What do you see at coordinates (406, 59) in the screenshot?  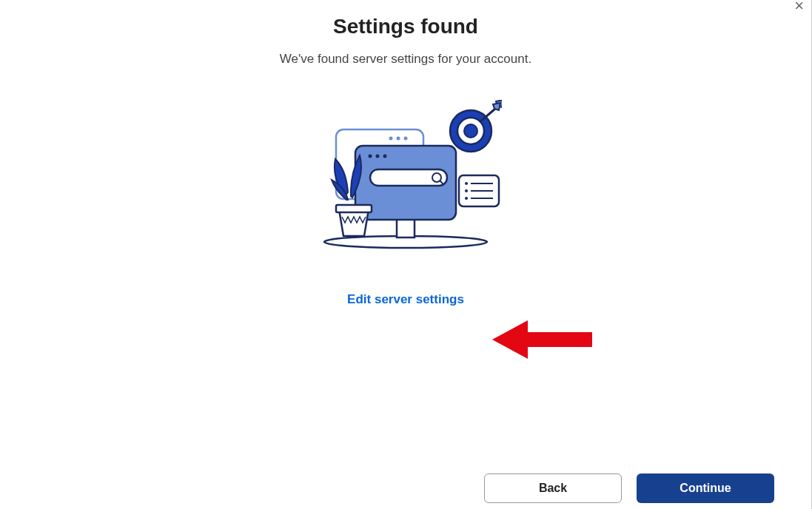 I see `dialog-subtitle: We've found server settings for your acc…` at bounding box center [406, 59].